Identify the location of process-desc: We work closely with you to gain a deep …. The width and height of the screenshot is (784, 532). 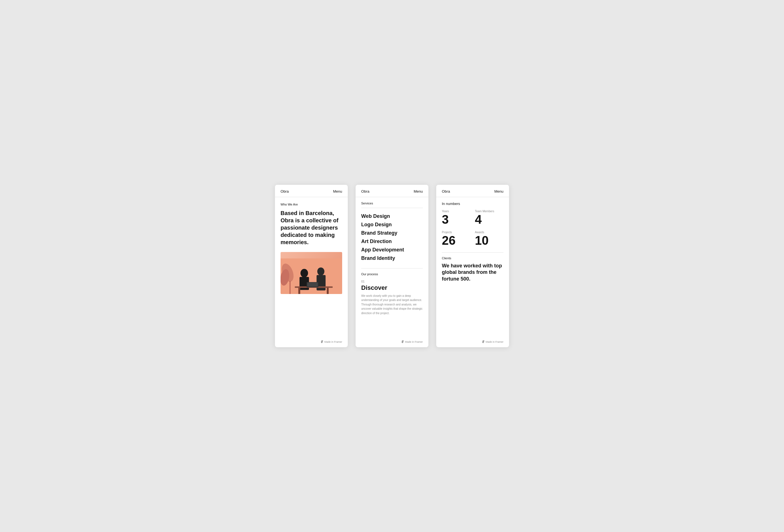
(392, 305).